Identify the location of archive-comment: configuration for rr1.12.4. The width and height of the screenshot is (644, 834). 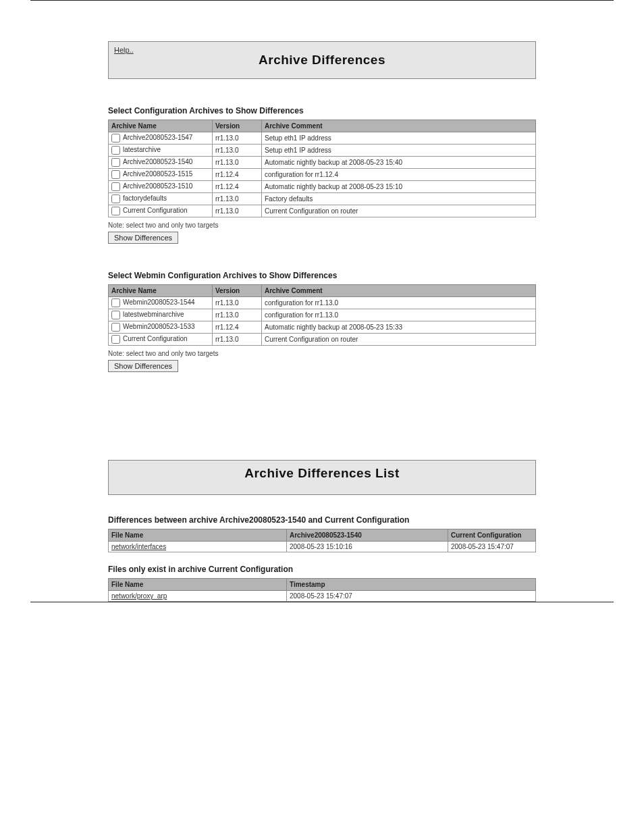
(399, 175).